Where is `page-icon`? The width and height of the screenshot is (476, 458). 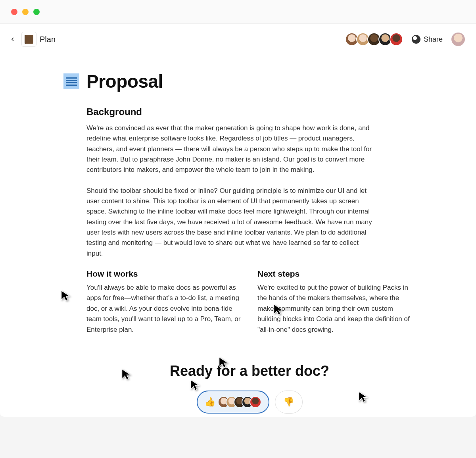 page-icon is located at coordinates (71, 81).